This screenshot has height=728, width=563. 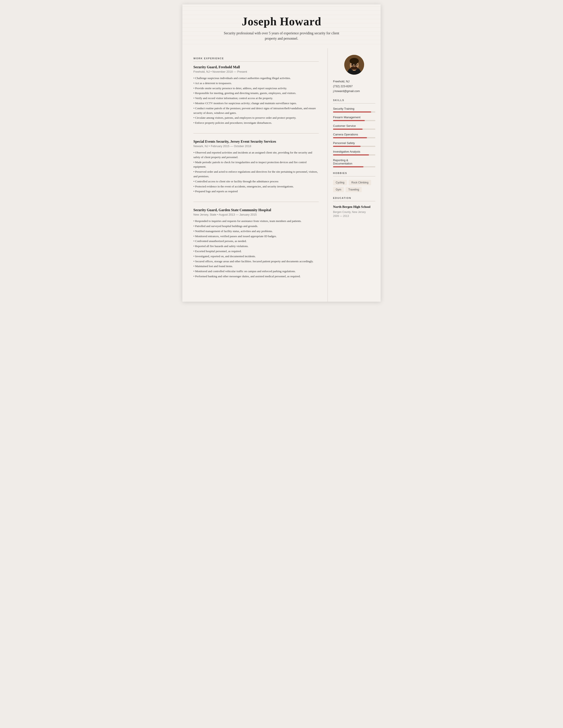 I want to click on candidate-name: Joseph Howard, so click(x=281, y=21).